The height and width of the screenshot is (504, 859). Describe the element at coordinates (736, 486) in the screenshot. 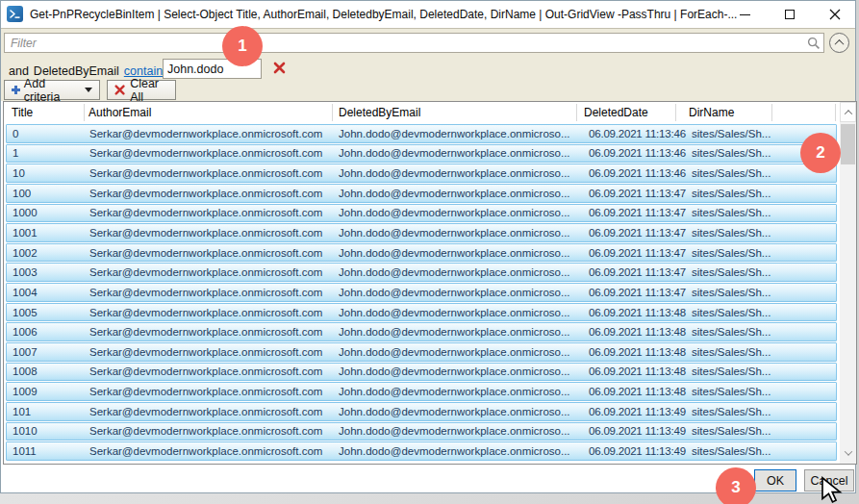

I see `annotation-badge-3: 3` at that location.